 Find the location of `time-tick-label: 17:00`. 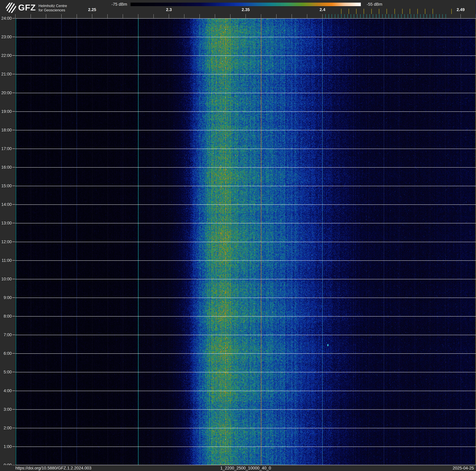

time-tick-label: 17:00 is located at coordinates (6, 149).